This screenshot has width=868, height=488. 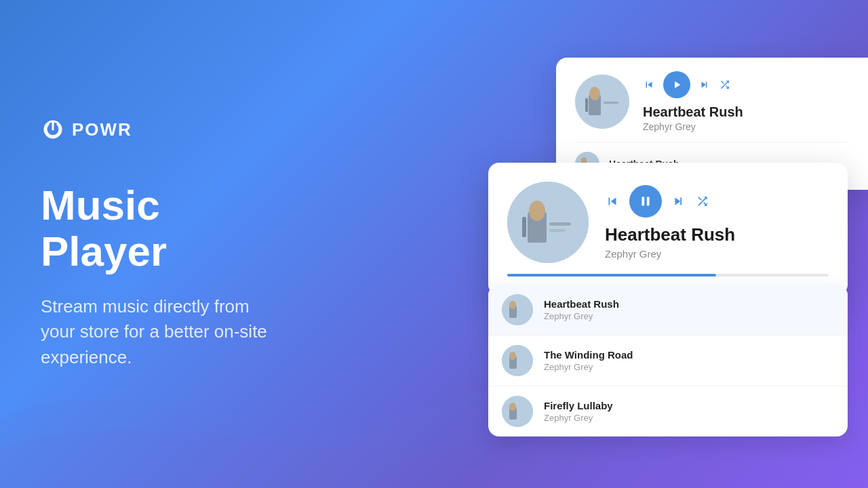 What do you see at coordinates (746, 112) in the screenshot?
I see `track-title-compact: Heartbeat Rush` at bounding box center [746, 112].